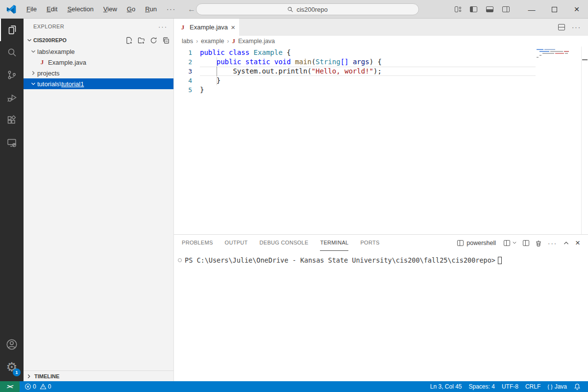  Describe the element at coordinates (532, 9) in the screenshot. I see `window-minimize-button: —` at that location.